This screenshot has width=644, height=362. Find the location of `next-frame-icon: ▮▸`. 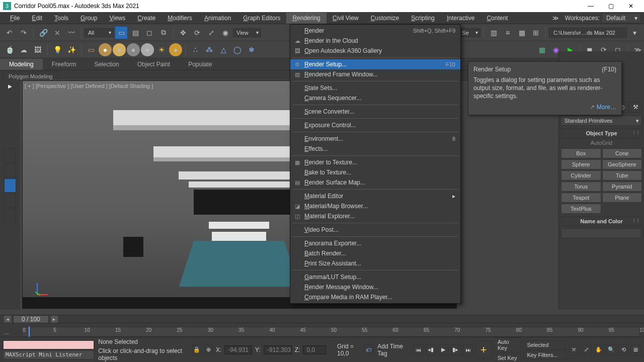

next-frame-icon: ▮▸ is located at coordinates (456, 350).